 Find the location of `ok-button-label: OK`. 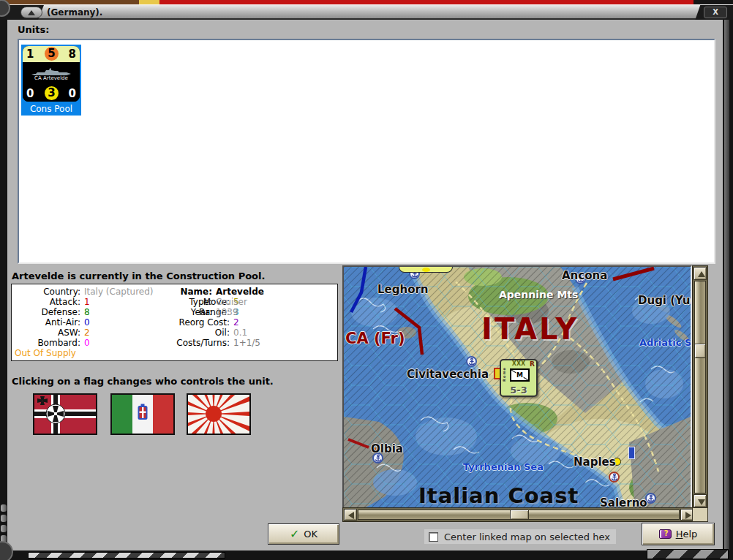

ok-button-label: OK is located at coordinates (310, 534).